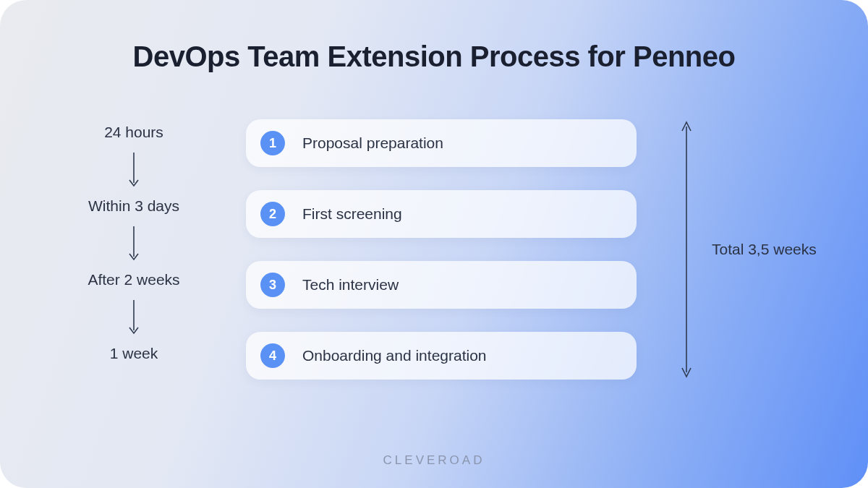 This screenshot has height=488, width=868. I want to click on step-number-badge: 1, so click(273, 143).